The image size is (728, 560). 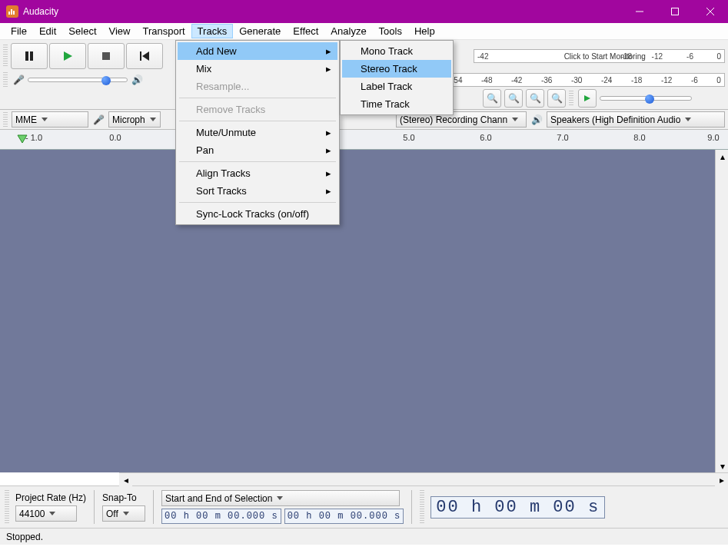 What do you see at coordinates (518, 507) in the screenshot?
I see `audio-position-time: 00 h 00 m 00 s` at bounding box center [518, 507].